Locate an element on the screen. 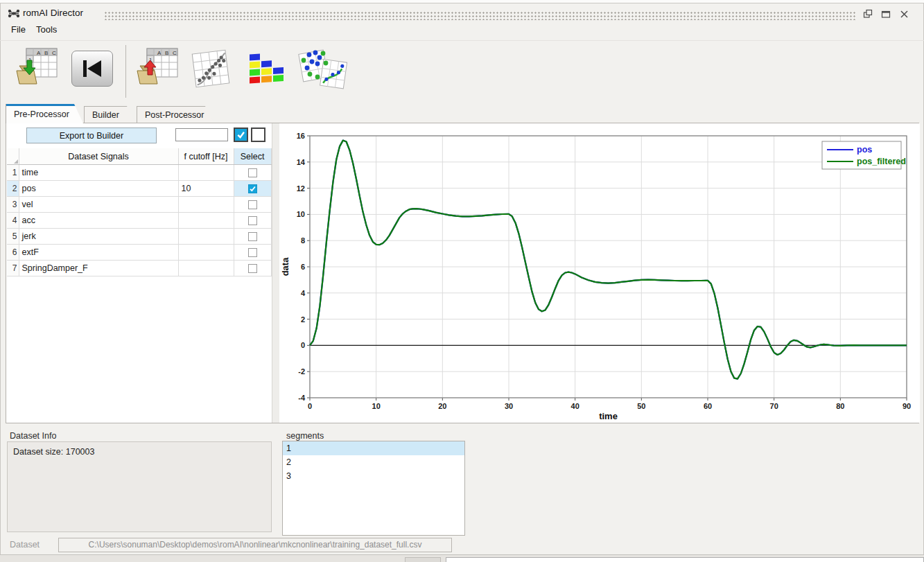  svg-text: 12 is located at coordinates (301, 188).